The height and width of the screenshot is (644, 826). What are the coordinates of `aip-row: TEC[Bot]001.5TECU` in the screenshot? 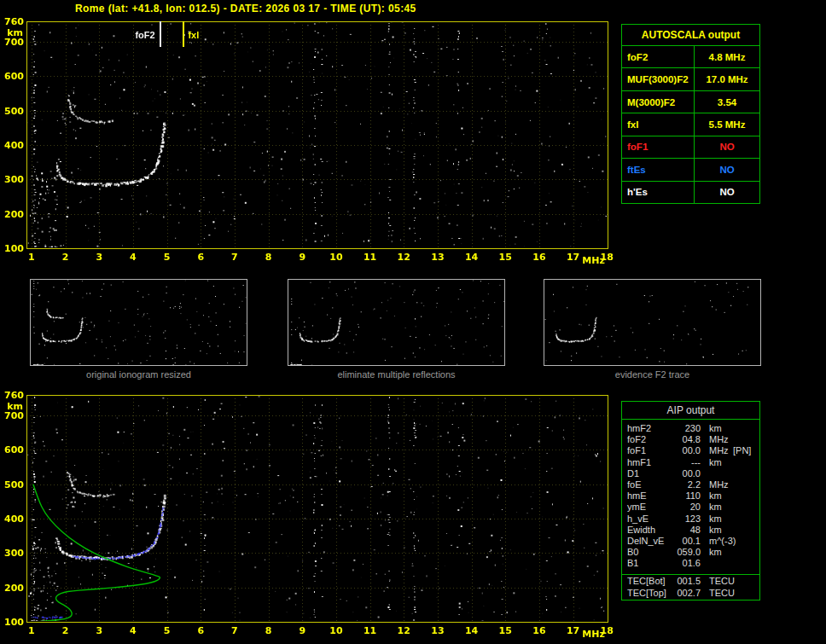 It's located at (691, 582).